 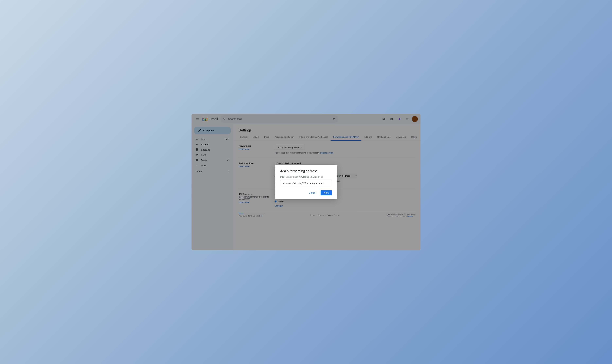 What do you see at coordinates (306, 182) in the screenshot?
I see `add-forwarding-dialog: Add a forwarding address Please enter a …` at bounding box center [306, 182].